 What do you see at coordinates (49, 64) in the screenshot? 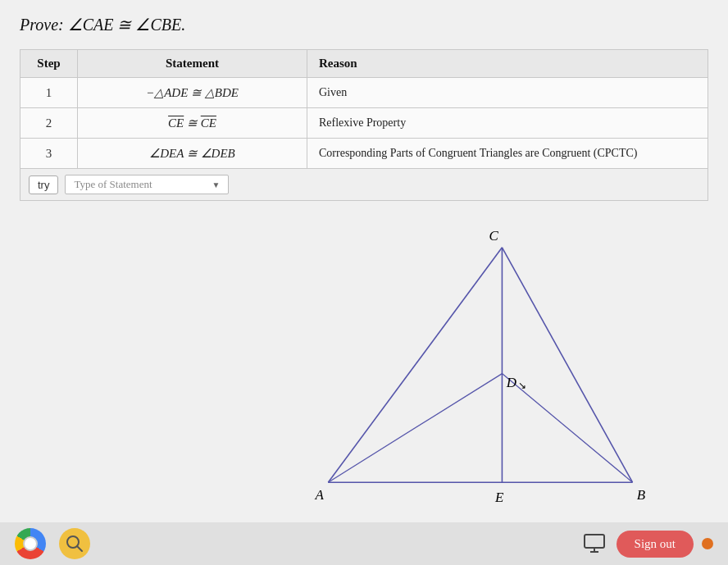
I see `header-step: Step` at bounding box center [49, 64].